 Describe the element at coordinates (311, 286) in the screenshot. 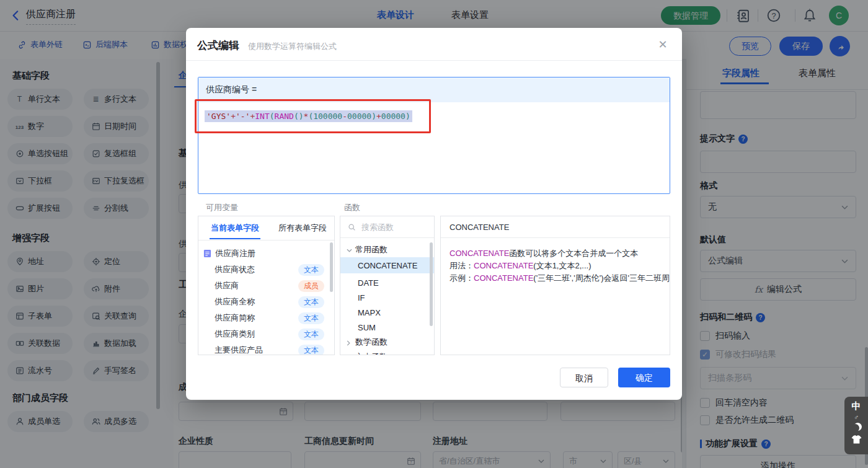

I see `type-badge: 成员` at that location.